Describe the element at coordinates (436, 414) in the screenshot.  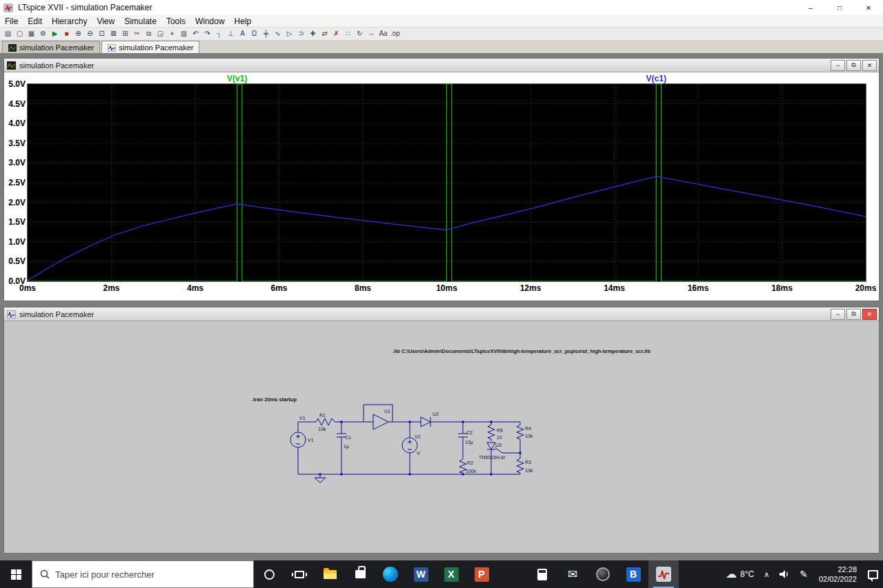
I see `u2-name-label: U2` at that location.